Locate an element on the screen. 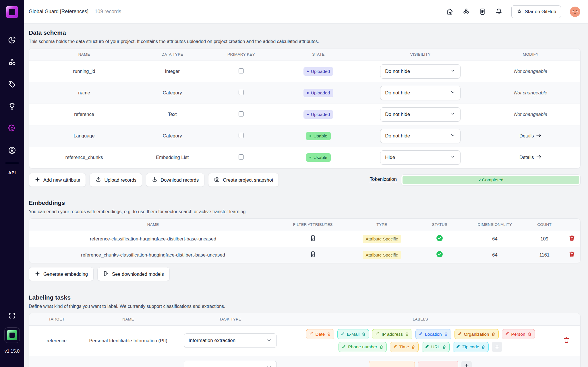 Image resolution: width=588 pixels, height=367 pixels. generate-embedding-button: Generate embedding is located at coordinates (61, 274).